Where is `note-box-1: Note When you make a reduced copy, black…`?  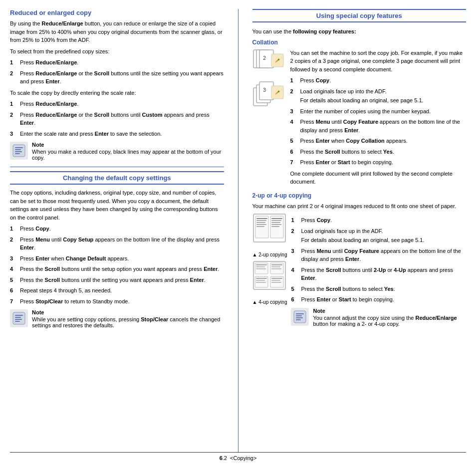
note-box-1: Note When you make a reduced copy, black… is located at coordinates (117, 151).